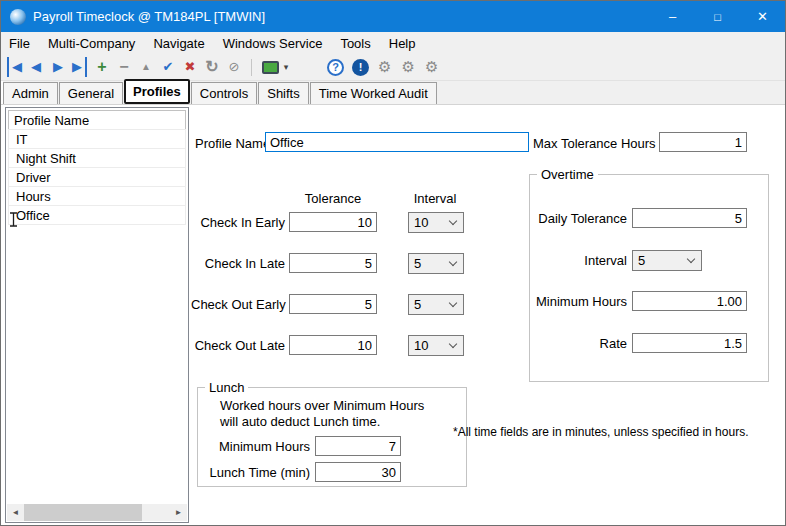 The height and width of the screenshot is (526, 786). I want to click on refresh-icon: ↻, so click(212, 67).